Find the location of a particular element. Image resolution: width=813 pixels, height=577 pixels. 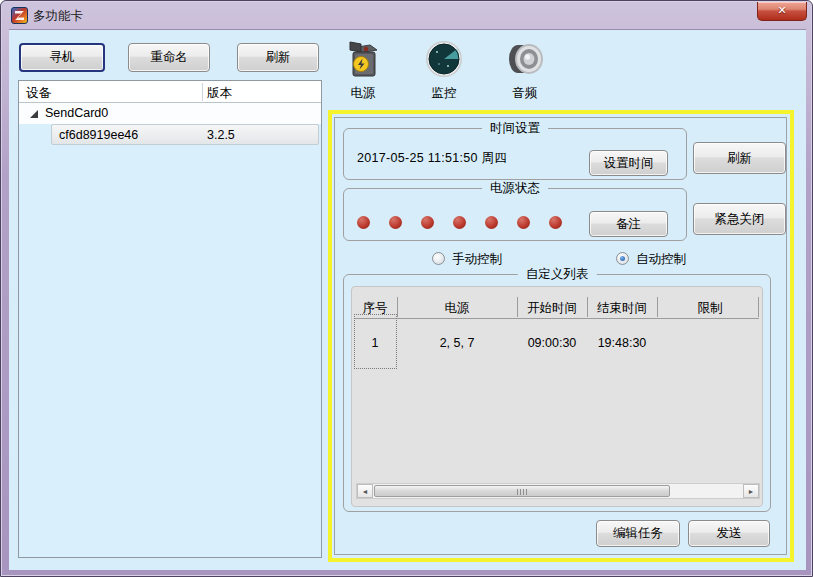

monitor-module-label: 监控 is located at coordinates (444, 94).